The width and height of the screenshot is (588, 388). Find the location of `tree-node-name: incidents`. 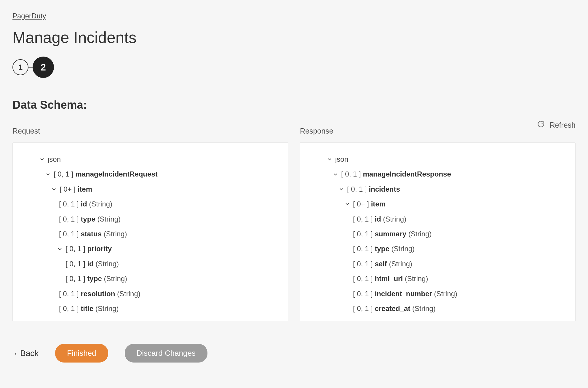

tree-node-name: incidents is located at coordinates (384, 189).